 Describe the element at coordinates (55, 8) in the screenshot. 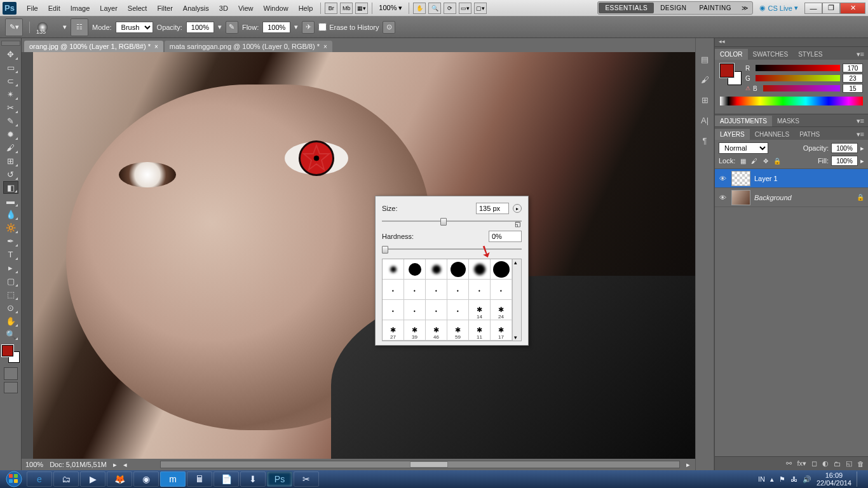

I see `menu-edit: Edit` at that location.